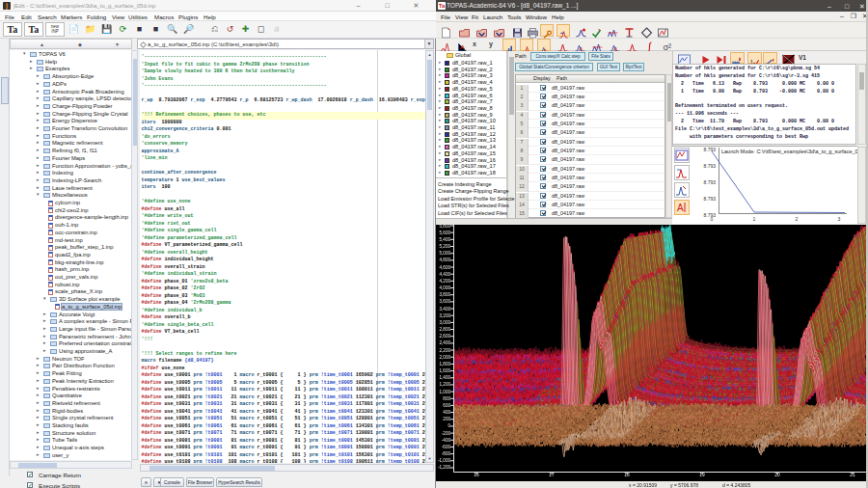  What do you see at coordinates (667, 47) in the screenshot?
I see `svg-text: σ²` at bounding box center [667, 47].